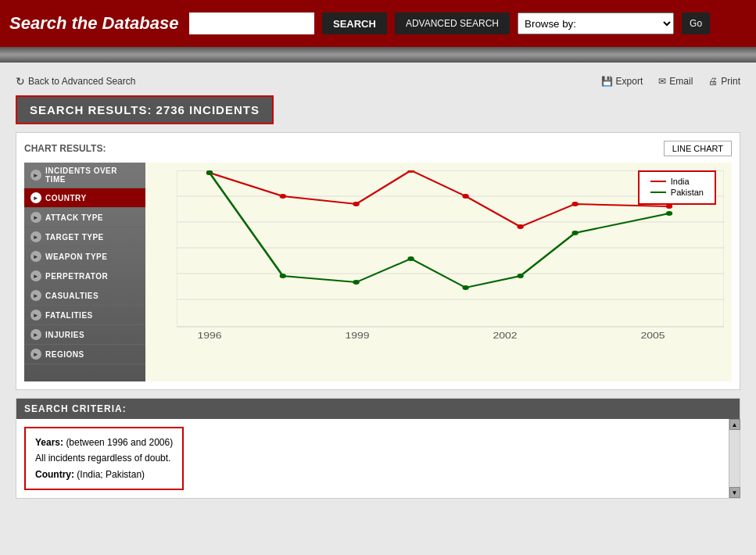 The image size is (756, 555). What do you see at coordinates (95, 23) in the screenshot?
I see `app-title: Search the Database` at bounding box center [95, 23].